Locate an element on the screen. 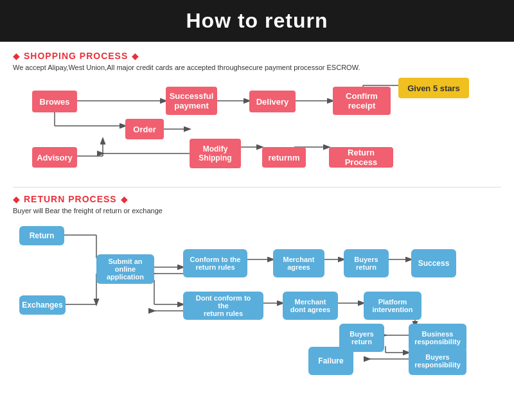 This screenshot has width=514, height=420. buyers-responsibility-box: Buyers responsibility is located at coordinates (438, 361).